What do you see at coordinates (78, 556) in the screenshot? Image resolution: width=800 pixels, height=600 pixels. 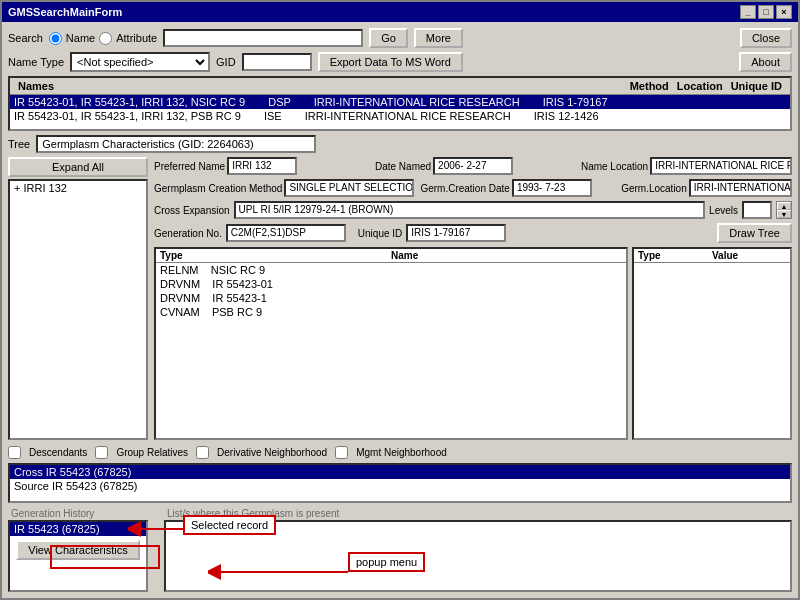 I see `gen-history-panel: IR 55423 (67825) View Characteristics` at bounding box center [78, 556].